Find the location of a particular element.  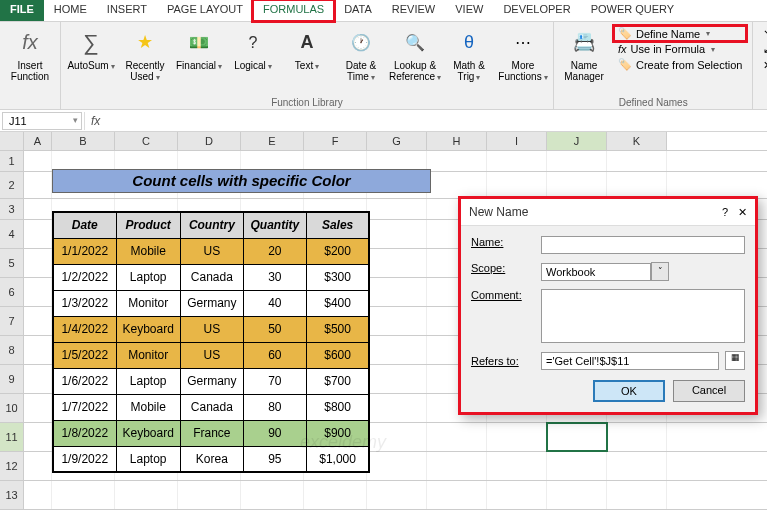

col-header-I: I is located at coordinates (517, 141).